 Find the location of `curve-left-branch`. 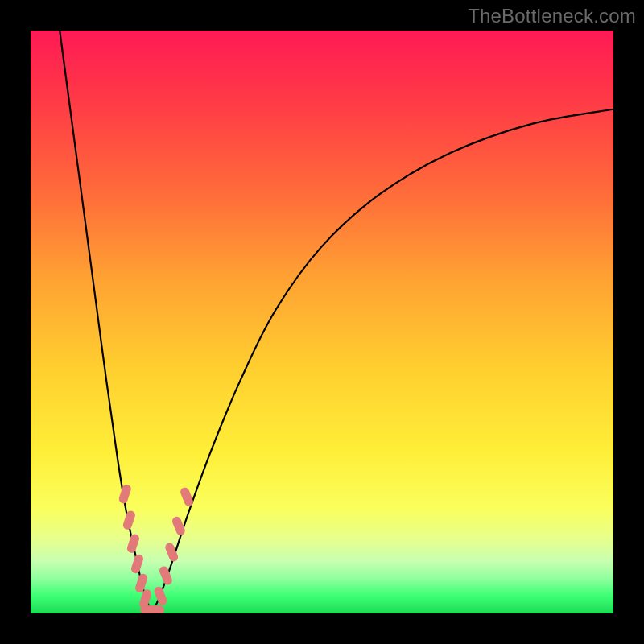

curve-left-branch is located at coordinates (105, 321).